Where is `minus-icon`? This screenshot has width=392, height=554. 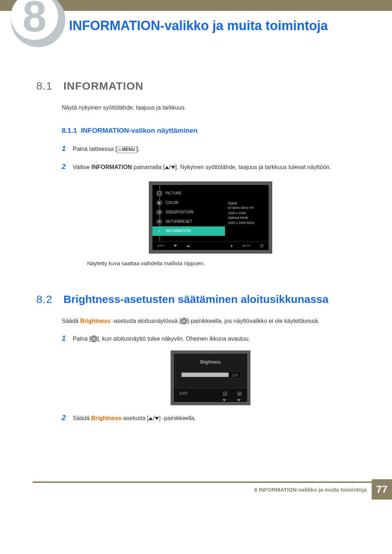
minus-icon is located at coordinates (225, 394).